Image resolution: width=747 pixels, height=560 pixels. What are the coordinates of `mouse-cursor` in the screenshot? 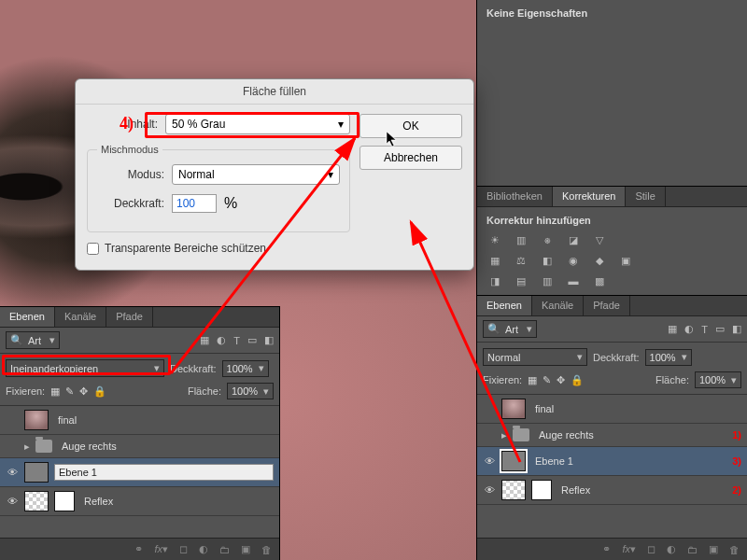 It's located at (392, 139).